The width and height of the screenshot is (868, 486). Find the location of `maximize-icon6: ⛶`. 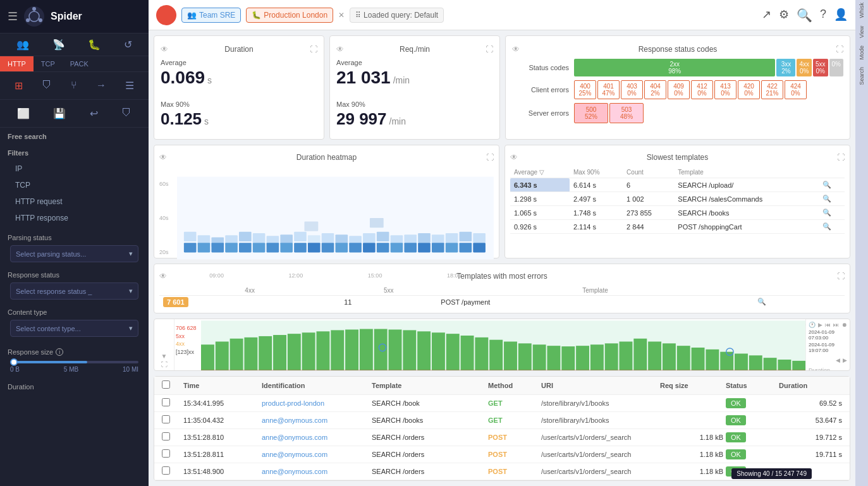

maximize-icon6: ⛶ is located at coordinates (841, 276).